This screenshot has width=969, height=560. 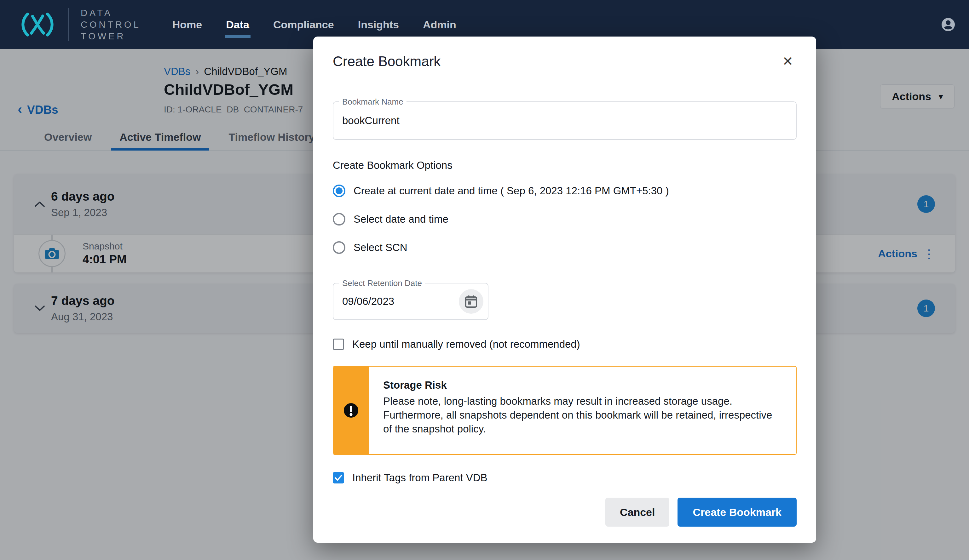 What do you see at coordinates (373, 102) in the screenshot?
I see `bookmark-name-label: Bookmark Name` at bounding box center [373, 102].